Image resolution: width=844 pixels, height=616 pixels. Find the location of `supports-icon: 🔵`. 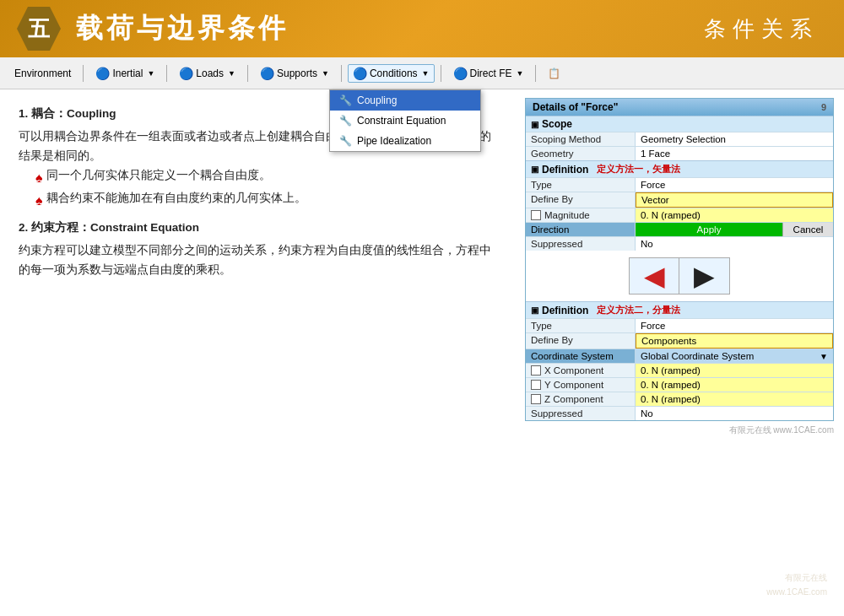

supports-icon: 🔵 is located at coordinates (267, 73).